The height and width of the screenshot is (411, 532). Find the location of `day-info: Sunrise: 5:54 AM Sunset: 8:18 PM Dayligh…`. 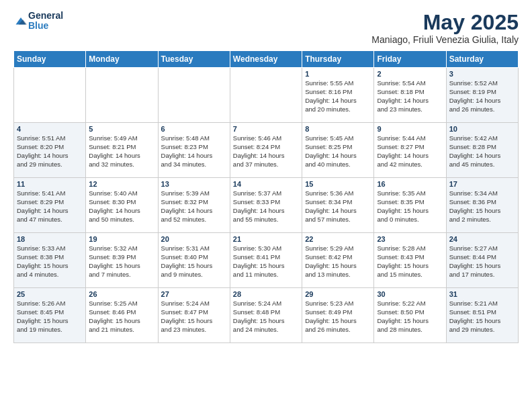

day-info: Sunrise: 5:54 AM Sunset: 8:18 PM Dayligh… is located at coordinates (410, 97).